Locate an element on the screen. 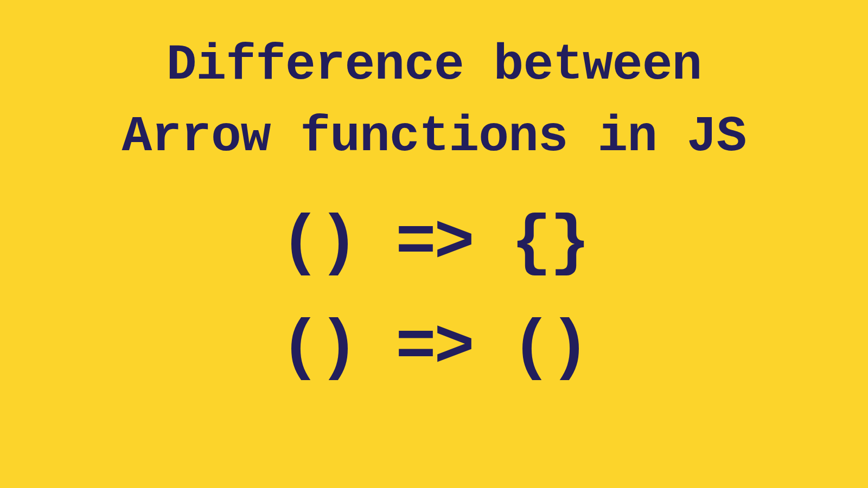  arrow-function-parens: () => () is located at coordinates (434, 348).